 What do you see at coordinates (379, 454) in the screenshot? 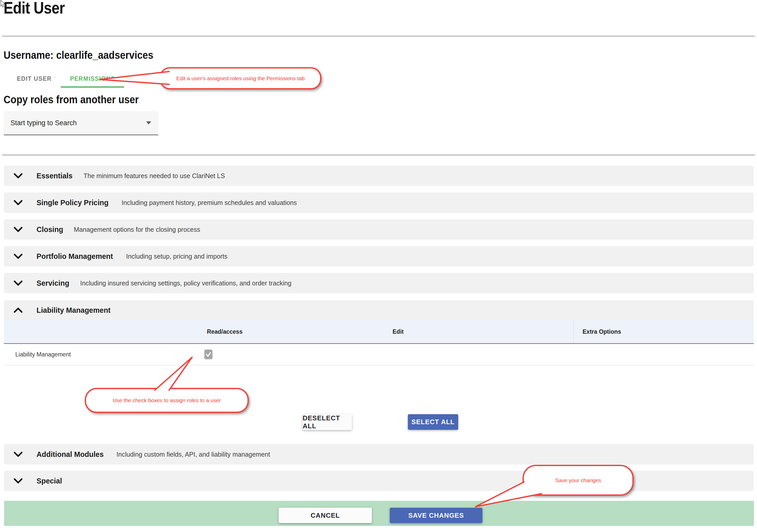
I see `section-additional-modules: Additional Modules Including custom fiel…` at bounding box center [379, 454].